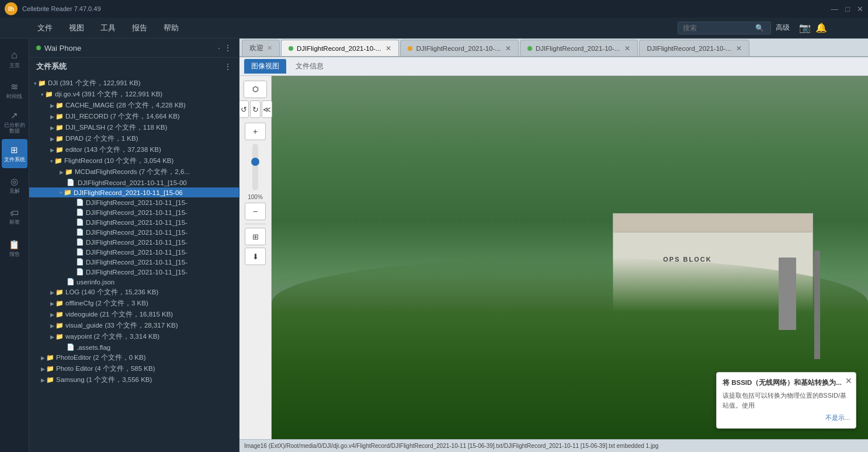 Image resolution: width=868 pixels, height=452 pixels. Describe the element at coordinates (15, 248) in the screenshot. I see `sidebar-item-reports: 📋 报告` at that location.